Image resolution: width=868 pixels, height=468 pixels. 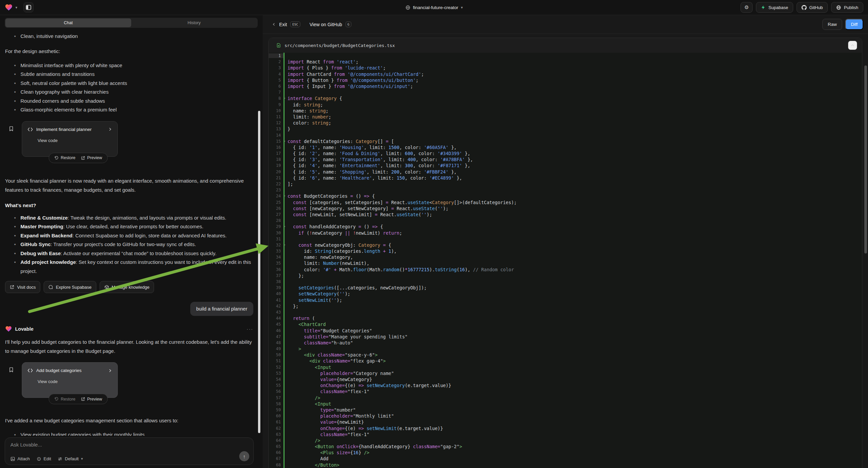 What do you see at coordinates (565, 117) in the screenshot?
I see `code-line: 11 limit: number;` at bounding box center [565, 117].